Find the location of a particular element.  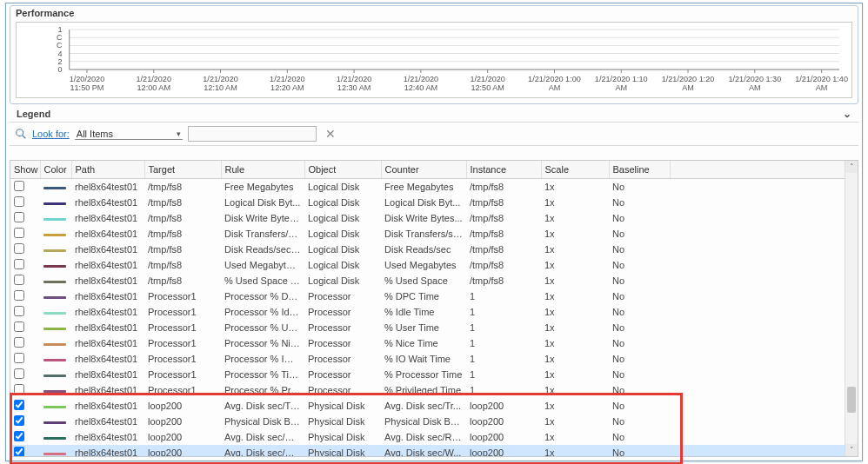

cell-target: loop200 is located at coordinates (183, 450).